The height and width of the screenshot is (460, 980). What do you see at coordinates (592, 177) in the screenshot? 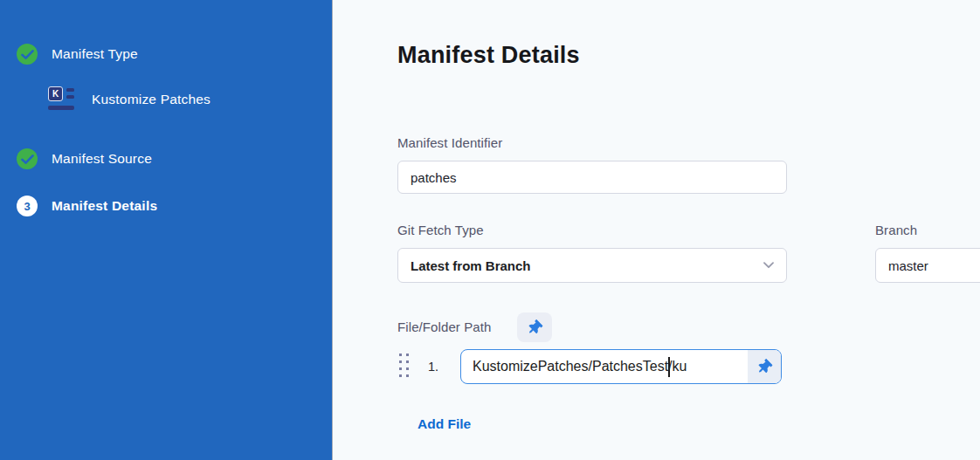
I see `manifest-identifier-input` at bounding box center [592, 177].